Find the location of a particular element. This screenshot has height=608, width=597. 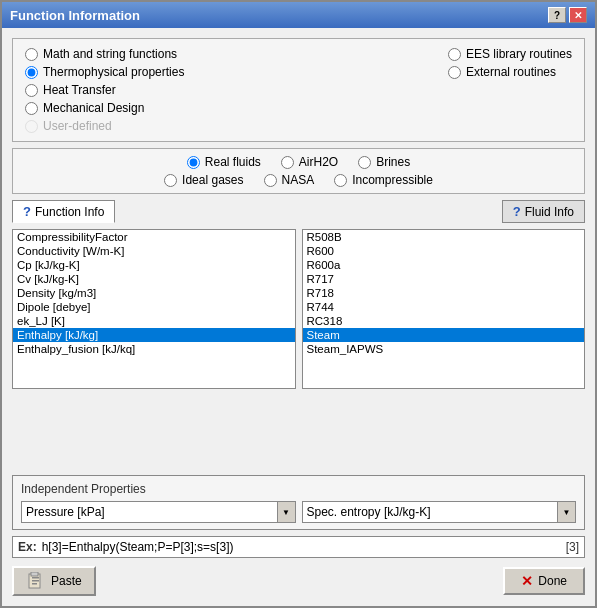

radio-math: Math and string functions is located at coordinates (222, 54).